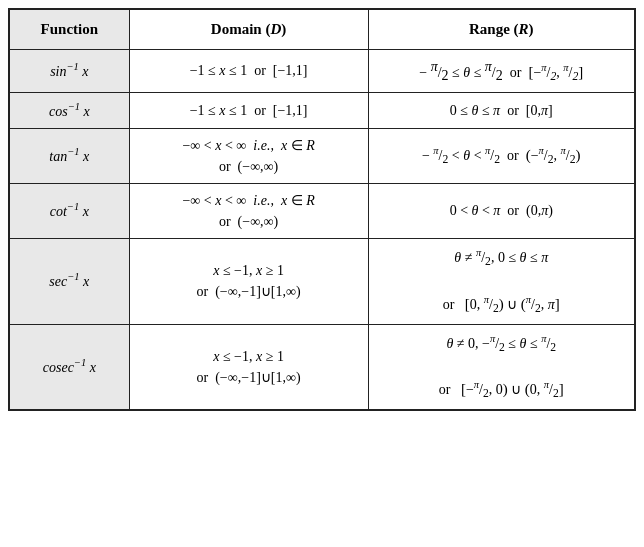 The image size is (644, 547). Describe the element at coordinates (502, 367) in the screenshot. I see `range-cosec: θ ≠ 0, −π/2 ≤ θ ≤ π/2 or [−π/2, 0) ∪ (0,…` at that location.